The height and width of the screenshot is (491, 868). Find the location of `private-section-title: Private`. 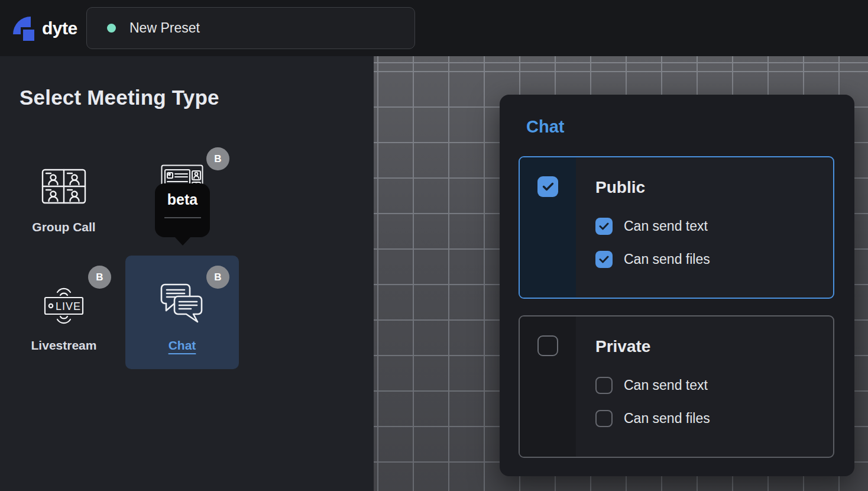

private-section-title: Private is located at coordinates (714, 347).